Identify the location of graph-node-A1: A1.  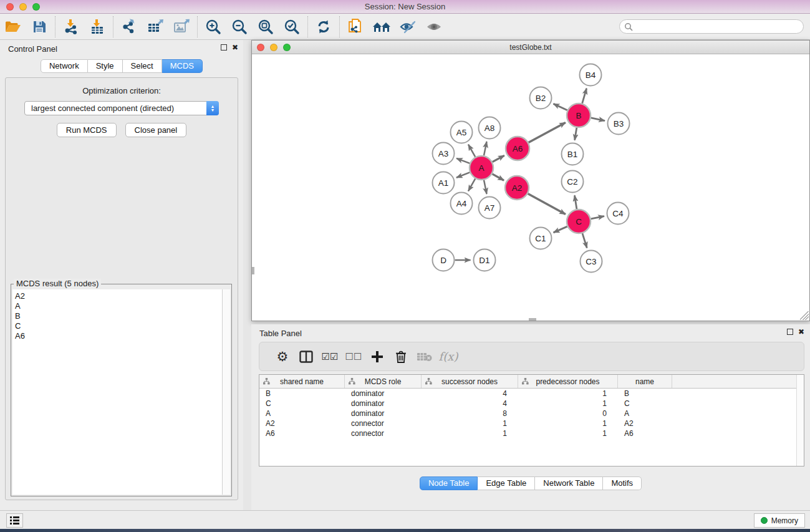
(444, 183).